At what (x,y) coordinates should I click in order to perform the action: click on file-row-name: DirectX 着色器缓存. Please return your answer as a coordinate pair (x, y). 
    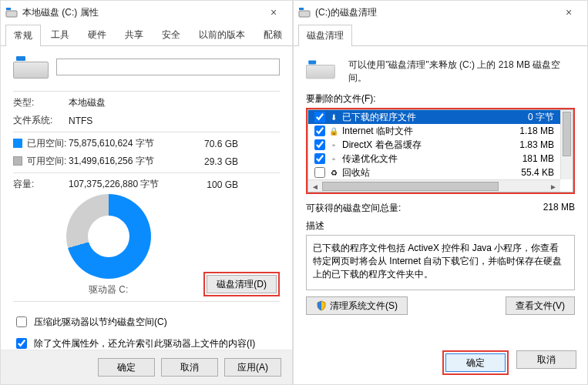
    Looking at the image, I should click on (422, 145).